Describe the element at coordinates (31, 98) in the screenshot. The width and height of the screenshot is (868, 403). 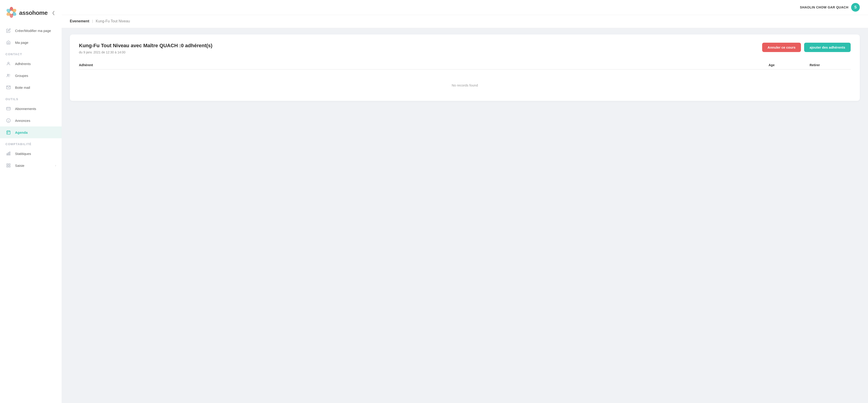
I see `sidebar-section-outils: OUTILS` at that location.